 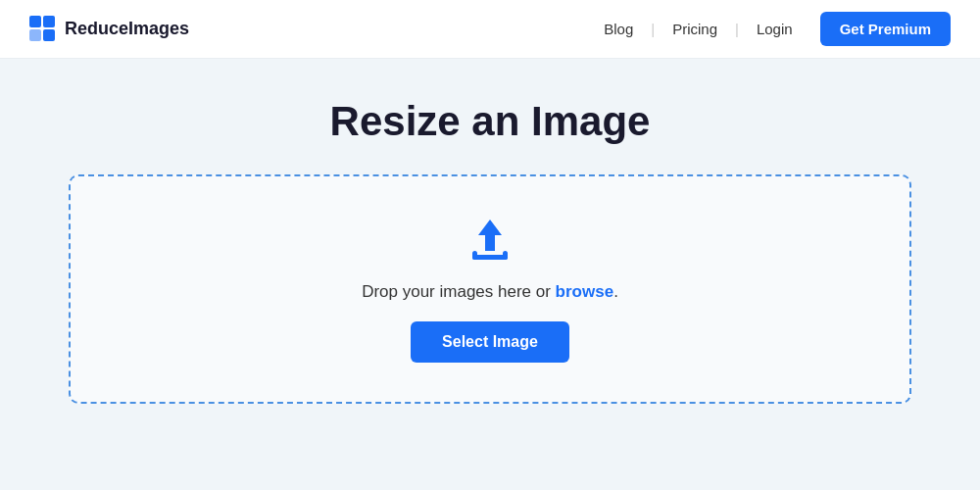 What do you see at coordinates (490, 241) in the screenshot?
I see `upload-icon` at bounding box center [490, 241].